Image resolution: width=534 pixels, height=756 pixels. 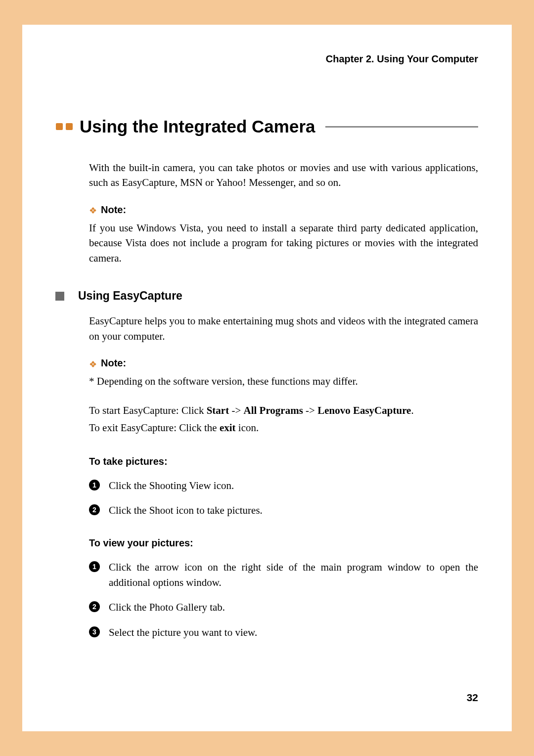 What do you see at coordinates (284, 607) in the screenshot?
I see `step-row: 2 Click the Photo Gallery tab.` at bounding box center [284, 607].